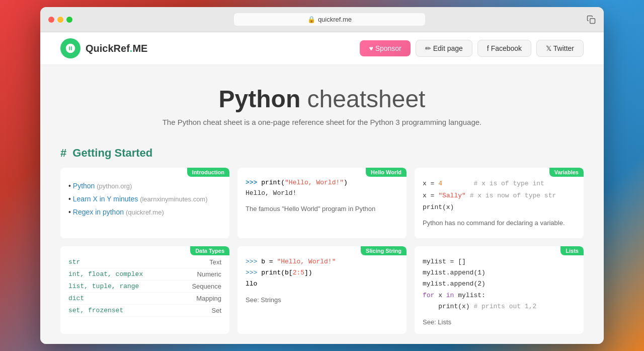 The height and width of the screenshot is (351, 644). What do you see at coordinates (560, 48) in the screenshot?
I see `twitter-button: 𝕏 Twitter` at bounding box center [560, 48].